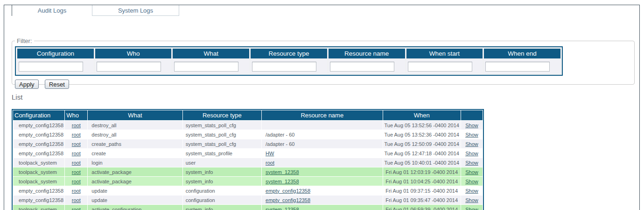  What do you see at coordinates (522, 53) in the screenshot?
I see `filter-col-when-end: When end` at bounding box center [522, 53].